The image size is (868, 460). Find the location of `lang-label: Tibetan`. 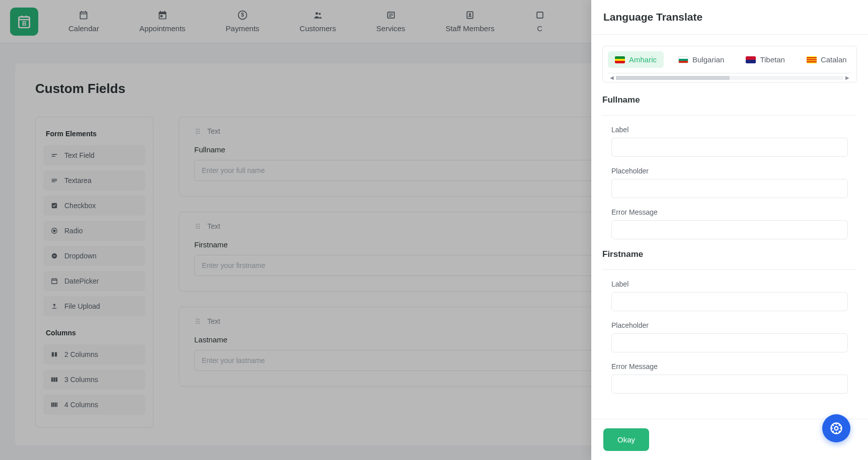

lang-label: Tibetan is located at coordinates (772, 59).